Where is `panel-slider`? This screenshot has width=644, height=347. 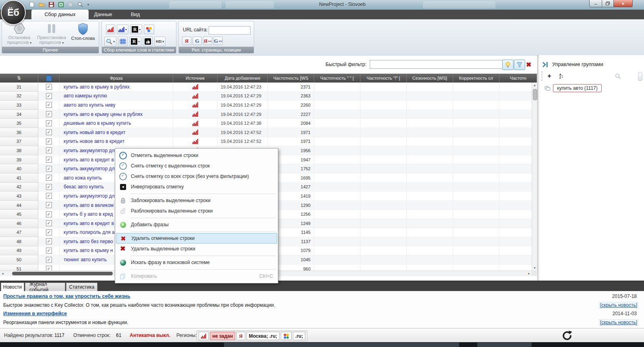
panel-slider is located at coordinates (640, 76).